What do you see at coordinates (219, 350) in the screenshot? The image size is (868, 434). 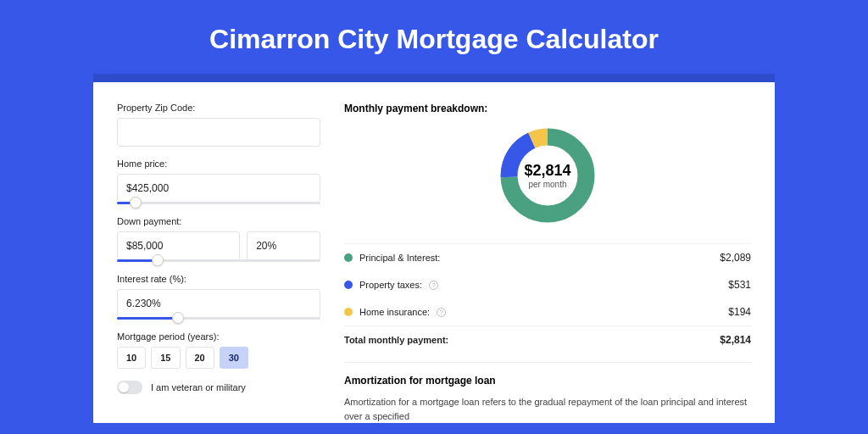 I see `period-field: Mortgage period (years): 10152030` at bounding box center [219, 350].